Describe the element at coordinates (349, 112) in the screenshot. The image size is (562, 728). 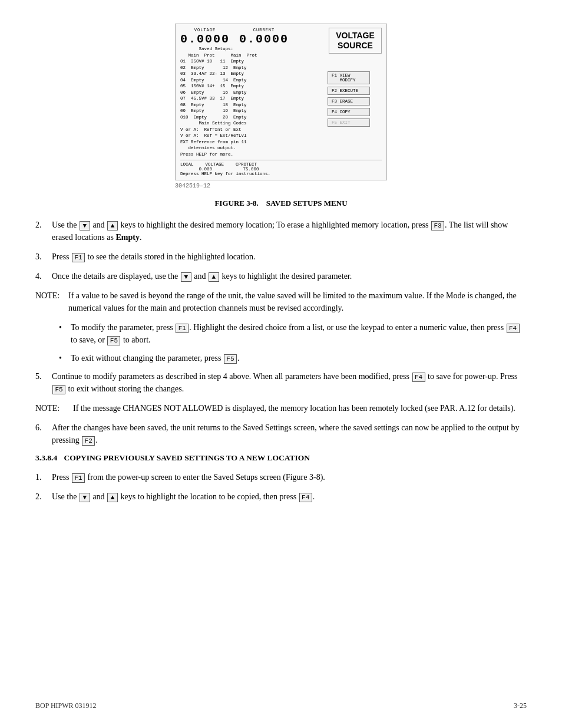
I see `f4-copy-button: F4 COPY` at that location.